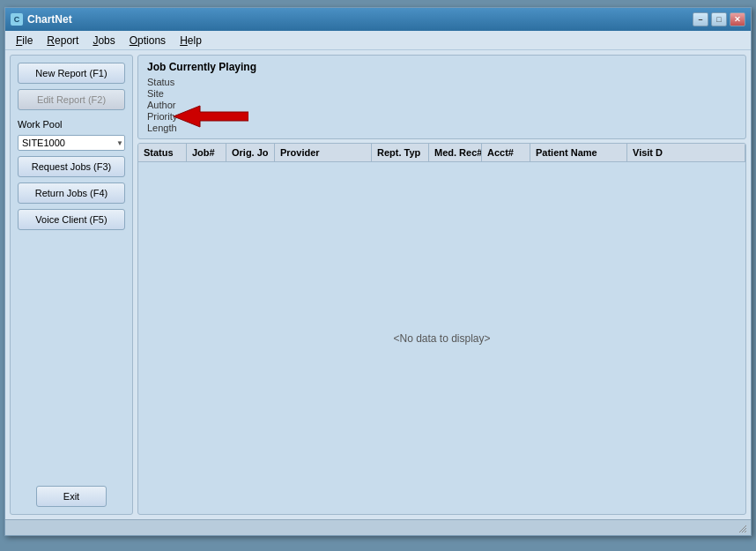  Describe the element at coordinates (442, 153) in the screenshot. I see `table-header: Status Job# Orig. Jo Provider Rept. Typ …` at that location.